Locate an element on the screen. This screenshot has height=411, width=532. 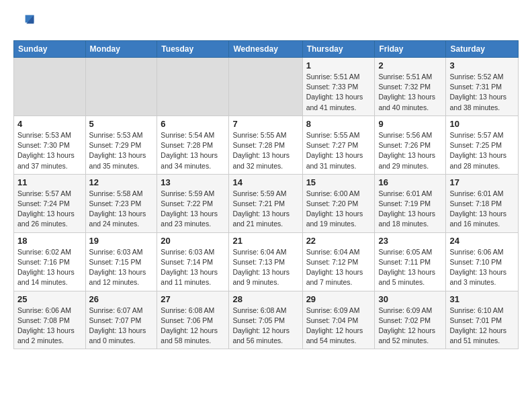
day-info: Sunrise: 6:10 AMSunset: 7:01 PMDaylight:… is located at coordinates (478, 326).